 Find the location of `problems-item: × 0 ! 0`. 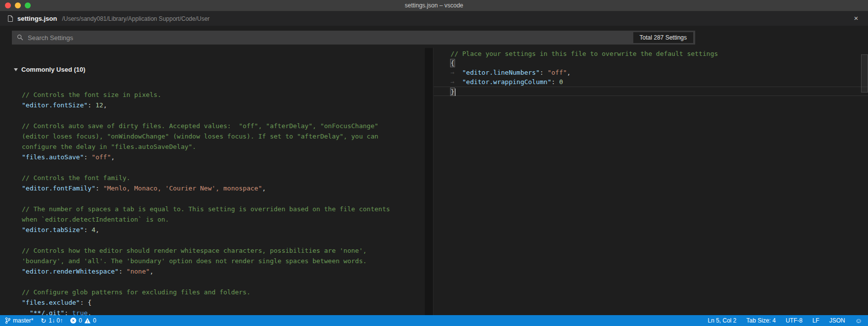

problems-item: × 0 ! 0 is located at coordinates (83, 321).